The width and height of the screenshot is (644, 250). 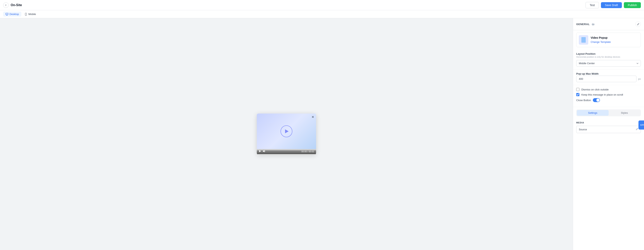 I want to click on keep-in-place-checkbox, so click(x=578, y=94).